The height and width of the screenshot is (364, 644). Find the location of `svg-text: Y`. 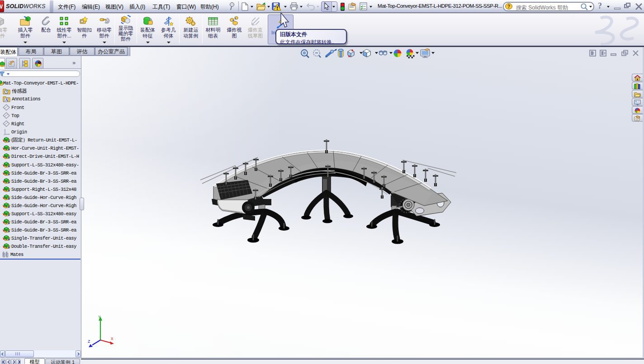

svg-text: Y is located at coordinates (99, 317).